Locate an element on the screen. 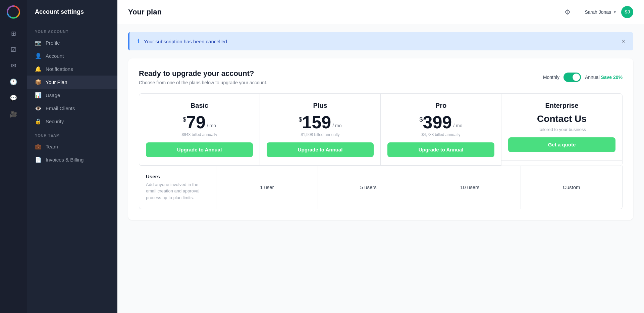 Image resolution: width=644 pixels, height=313 pixels. team-icon: 💼 is located at coordinates (38, 146).